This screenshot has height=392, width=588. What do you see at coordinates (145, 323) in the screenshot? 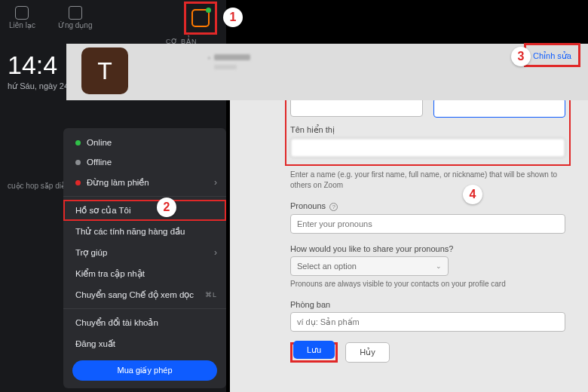
I see `menu-switch-account: Chuyển đổi tài khoản` at bounding box center [145, 323].